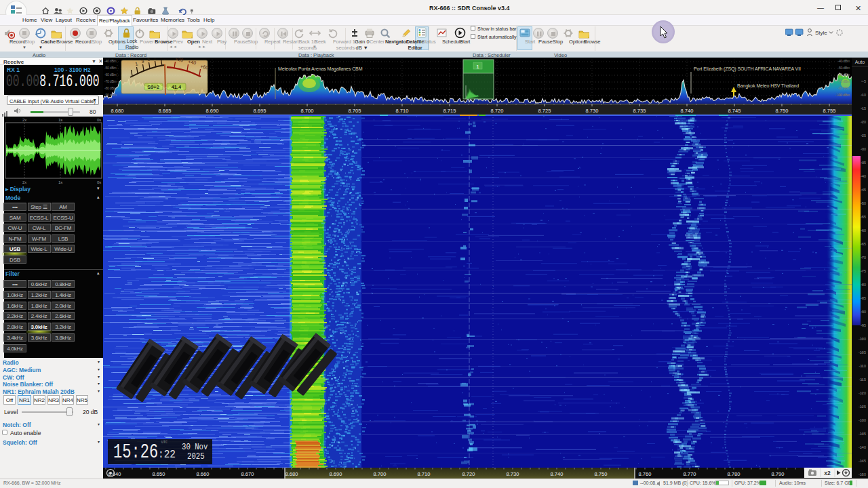 Image resolution: width=868 pixels, height=488 pixels. Describe the element at coordinates (477, 66) in the screenshot. I see `svg-text: 1` at that location.